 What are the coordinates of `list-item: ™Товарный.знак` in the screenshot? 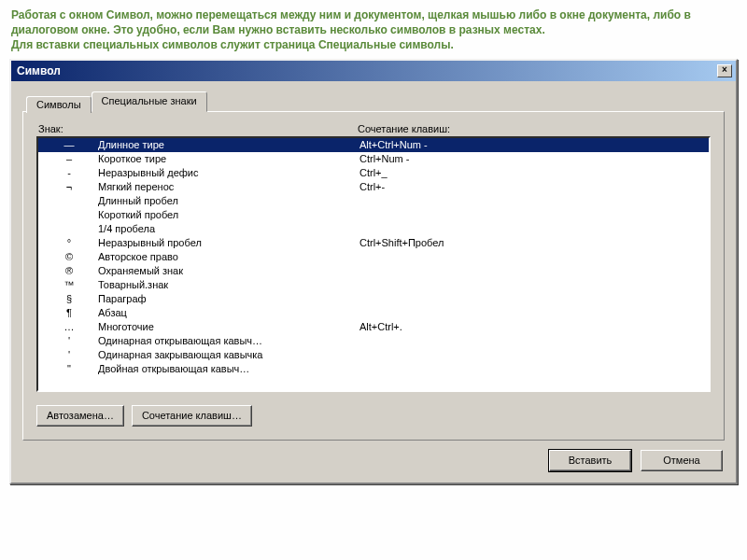 It's located at (374, 286).